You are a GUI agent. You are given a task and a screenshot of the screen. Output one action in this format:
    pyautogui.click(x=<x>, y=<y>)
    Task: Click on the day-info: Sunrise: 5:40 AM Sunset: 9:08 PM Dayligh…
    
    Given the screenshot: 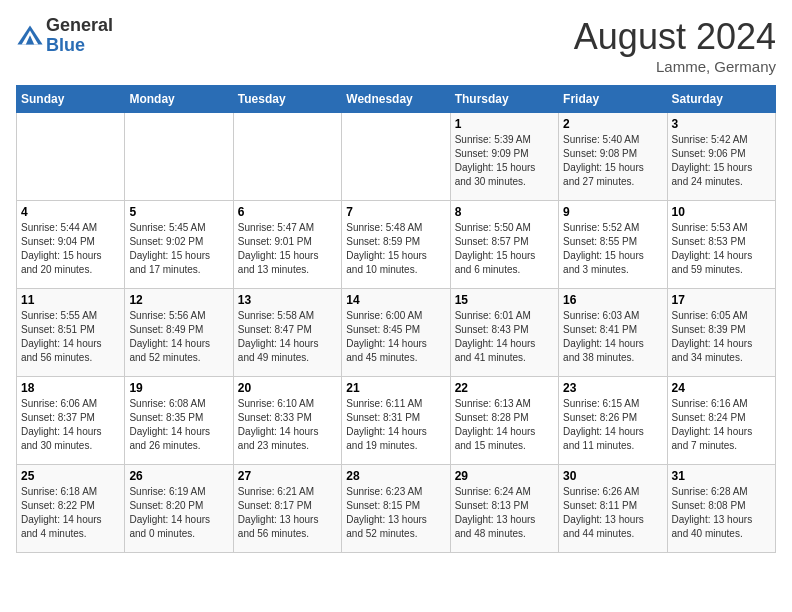 What is the action you would take?
    pyautogui.click(x=612, y=161)
    